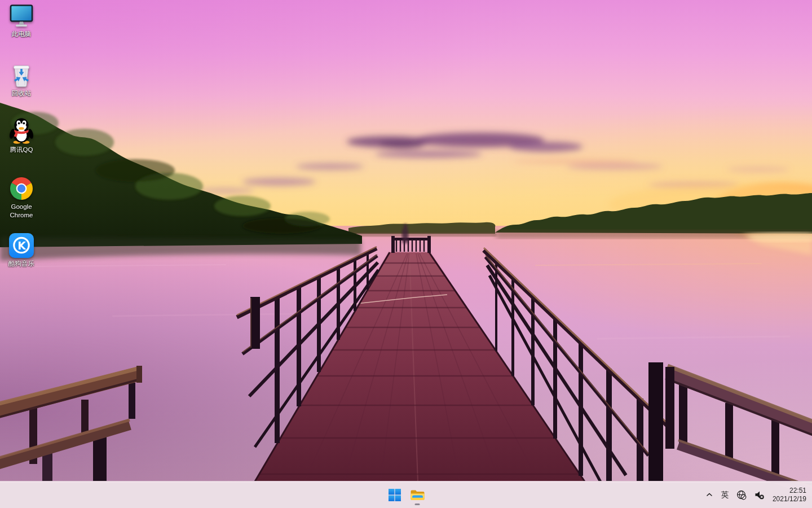 This screenshot has width=812, height=508. What do you see at coordinates (709, 495) in the screenshot?
I see `hidden-icons-button` at bounding box center [709, 495].